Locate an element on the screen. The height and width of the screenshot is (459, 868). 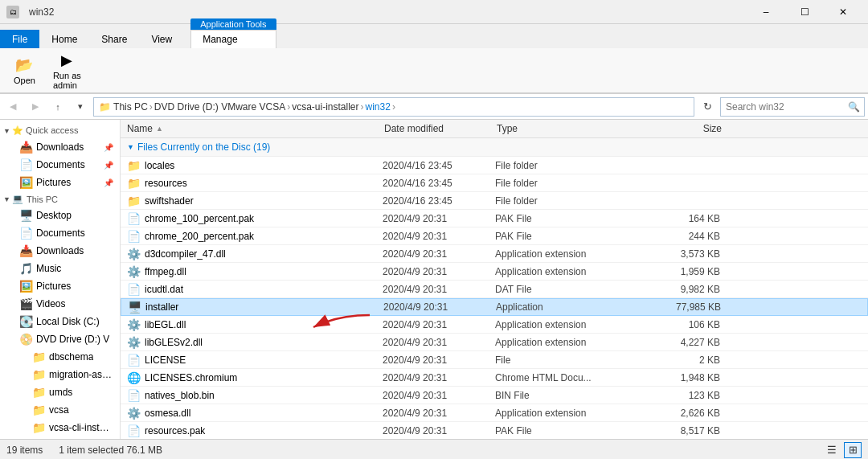
file-row: ⚙️osmesa.dll2020/4/9 20:31Application ex… is located at coordinates (494, 413).